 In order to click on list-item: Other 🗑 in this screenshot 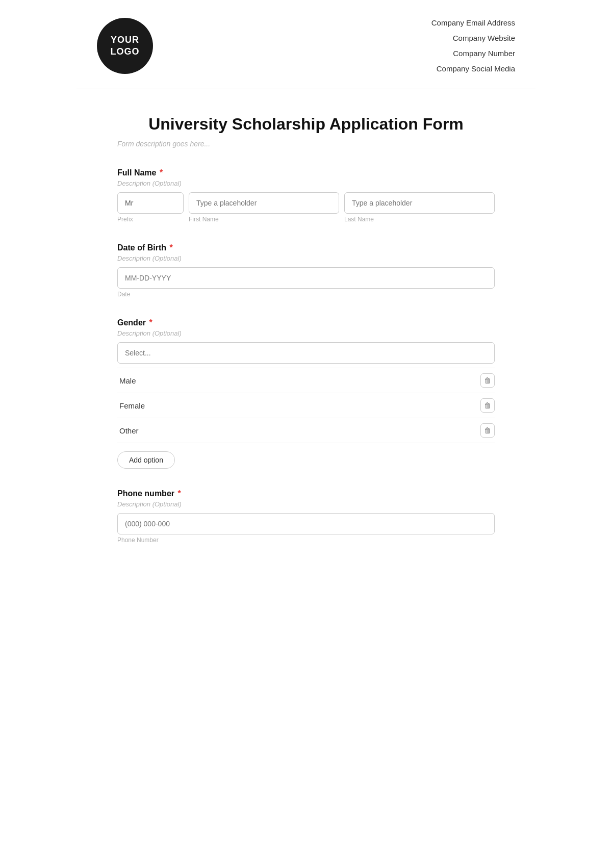, I will do `click(306, 430)`.